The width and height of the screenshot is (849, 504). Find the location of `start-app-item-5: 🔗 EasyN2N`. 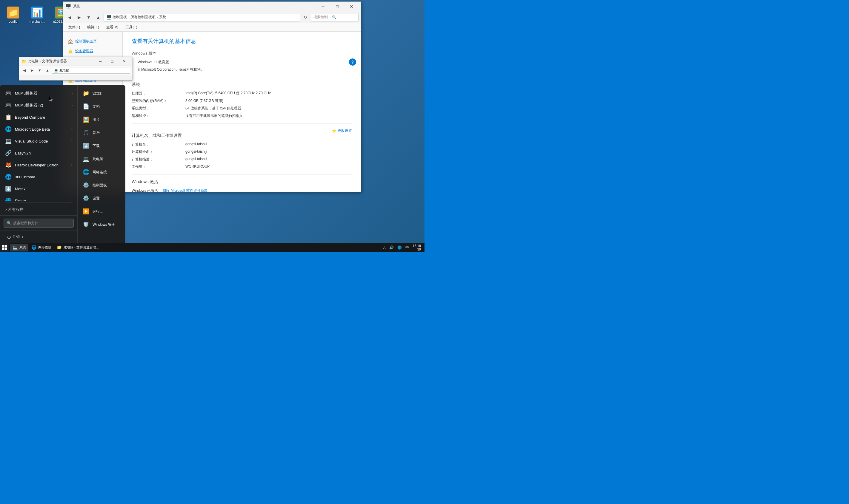

start-app-item-5: 🔗 EasyN2N is located at coordinates (39, 153).